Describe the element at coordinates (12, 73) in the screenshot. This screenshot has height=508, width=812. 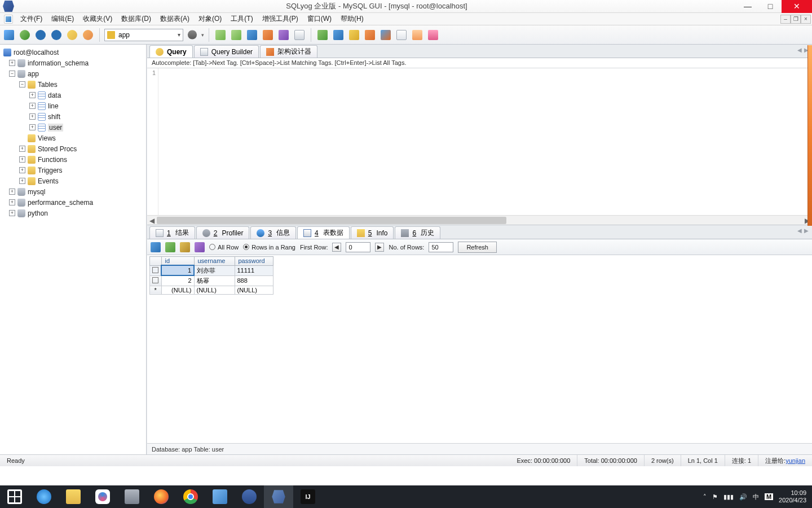
I see `collapse-icon: −` at that location.